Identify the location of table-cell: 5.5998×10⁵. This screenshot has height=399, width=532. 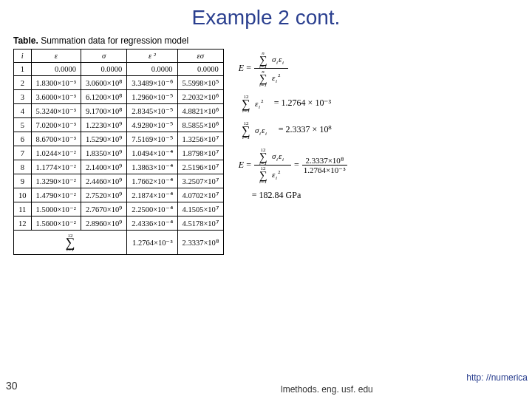
(200, 83).